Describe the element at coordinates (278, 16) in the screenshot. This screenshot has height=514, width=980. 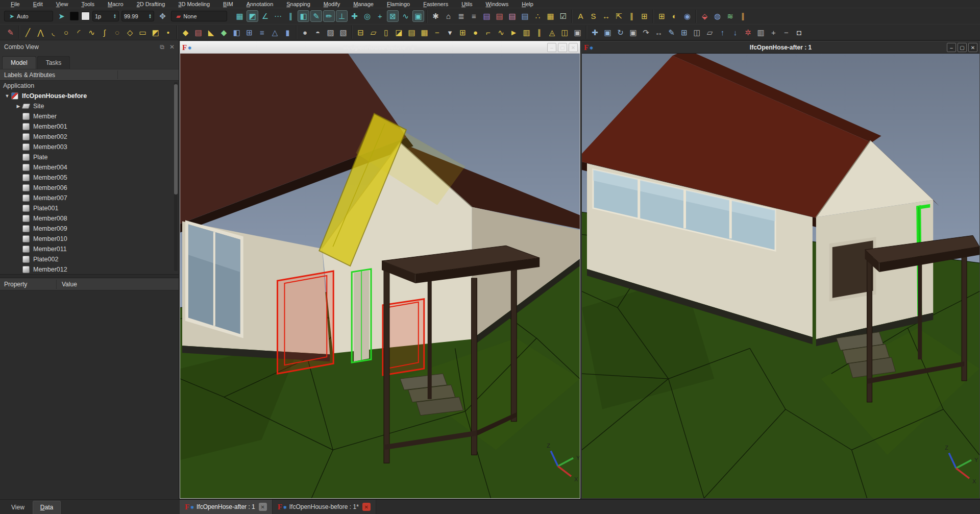
I see `snap-special-icon: ⋯` at that location.